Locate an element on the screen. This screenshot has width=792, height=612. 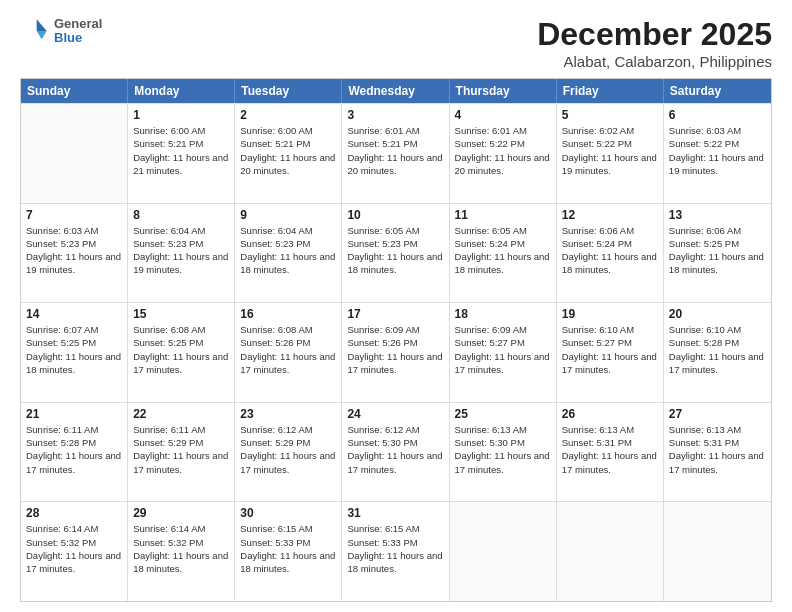
calendar-cell: 25Sunrise: 6:13 AM Sunset: 5:30 PM Dayli… is located at coordinates (504, 452).